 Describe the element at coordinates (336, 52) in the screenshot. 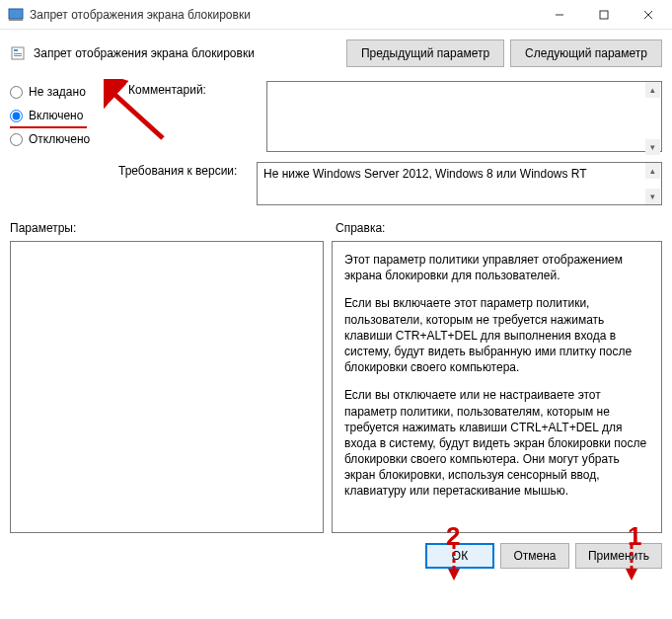

I see `header-row: Запрет отображения экрана блокировки Пре…` at that location.